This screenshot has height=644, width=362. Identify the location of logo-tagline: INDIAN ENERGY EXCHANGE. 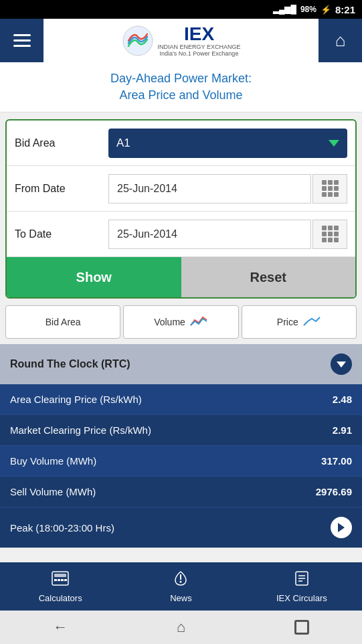
(199, 47).